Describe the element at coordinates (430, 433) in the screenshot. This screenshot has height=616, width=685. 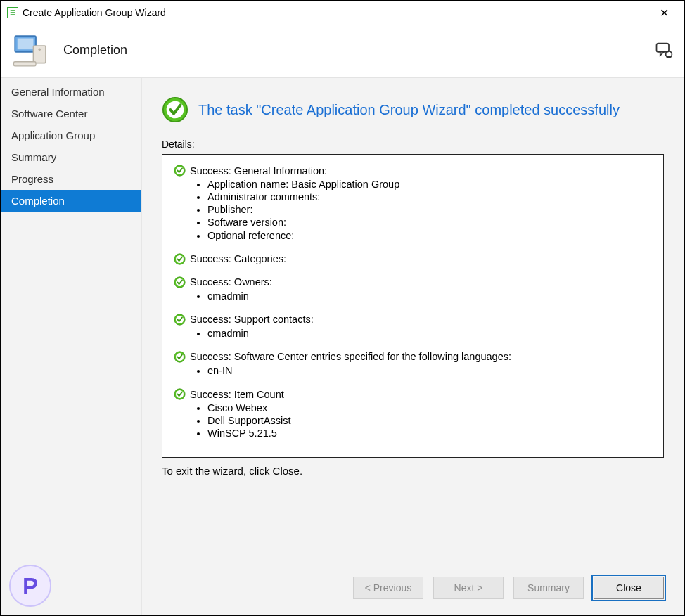
I see `section-item: WinSCP 5.21.5` at that location.